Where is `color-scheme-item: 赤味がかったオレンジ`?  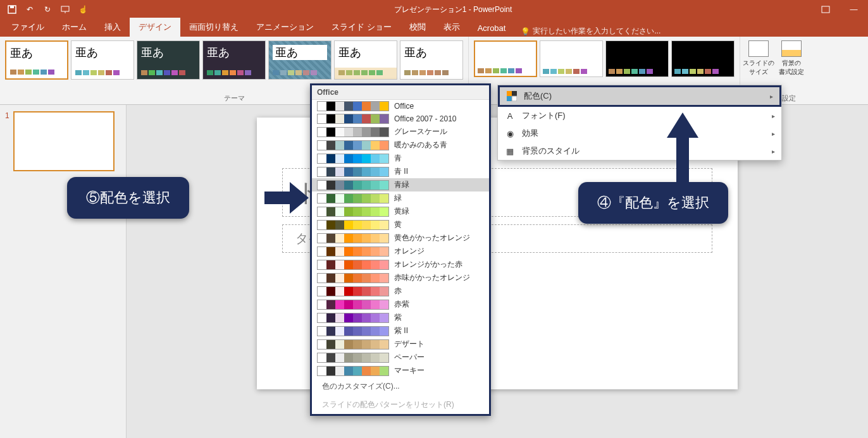
color-scheme-item: 赤味がかったオレンジ is located at coordinates (400, 278).